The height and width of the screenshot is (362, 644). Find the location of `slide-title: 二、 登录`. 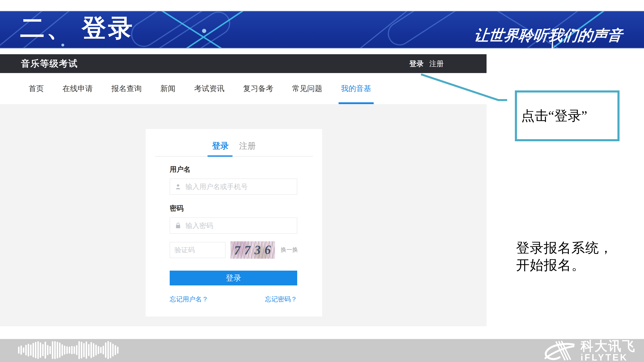

slide-title: 二、 登录 is located at coordinates (77, 28).